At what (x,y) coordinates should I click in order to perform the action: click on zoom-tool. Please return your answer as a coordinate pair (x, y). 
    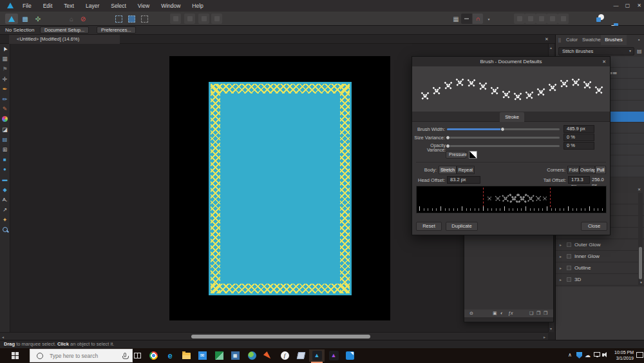
    Looking at the image, I should click on (5, 230).